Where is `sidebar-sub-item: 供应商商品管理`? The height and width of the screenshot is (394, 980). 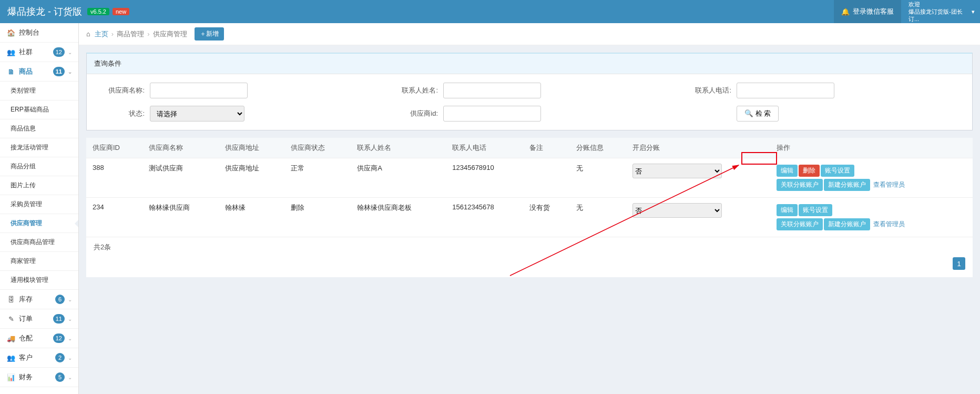 sidebar-sub-item: 供应商商品管理 is located at coordinates (39, 243).